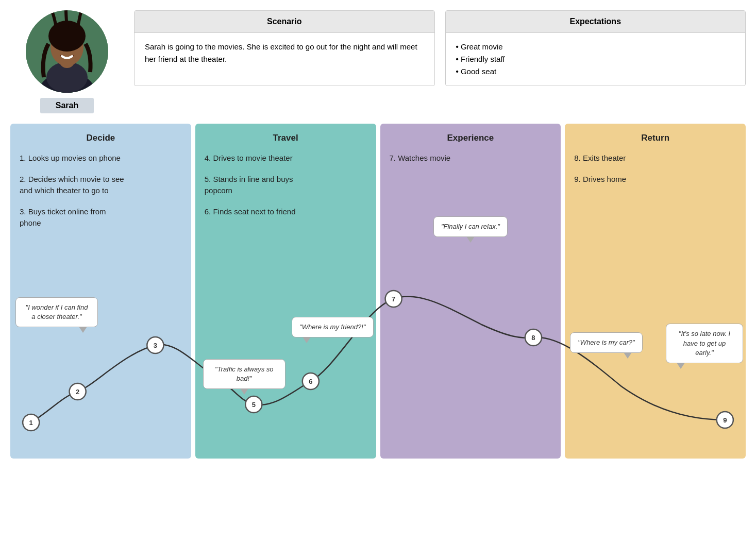 Image resolution: width=756 pixels, height=542 pixels. What do you see at coordinates (101, 138) in the screenshot?
I see `phase-decide-header: Decide` at bounding box center [101, 138].